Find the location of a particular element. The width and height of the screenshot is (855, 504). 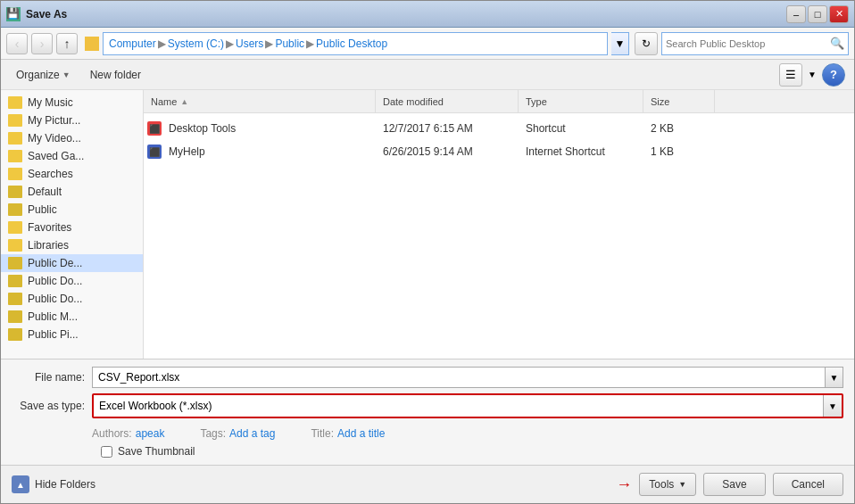

sidebar-item-label: Public is located at coordinates (43, 210).